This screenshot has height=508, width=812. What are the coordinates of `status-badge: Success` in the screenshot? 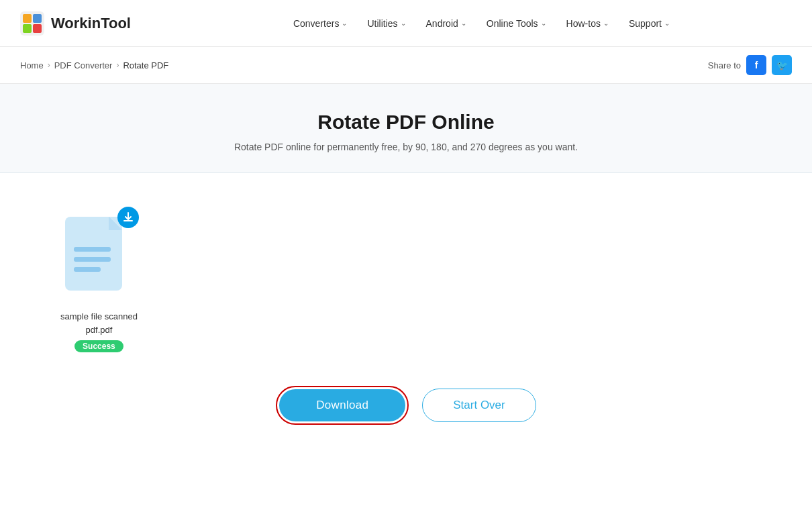 It's located at (99, 346).